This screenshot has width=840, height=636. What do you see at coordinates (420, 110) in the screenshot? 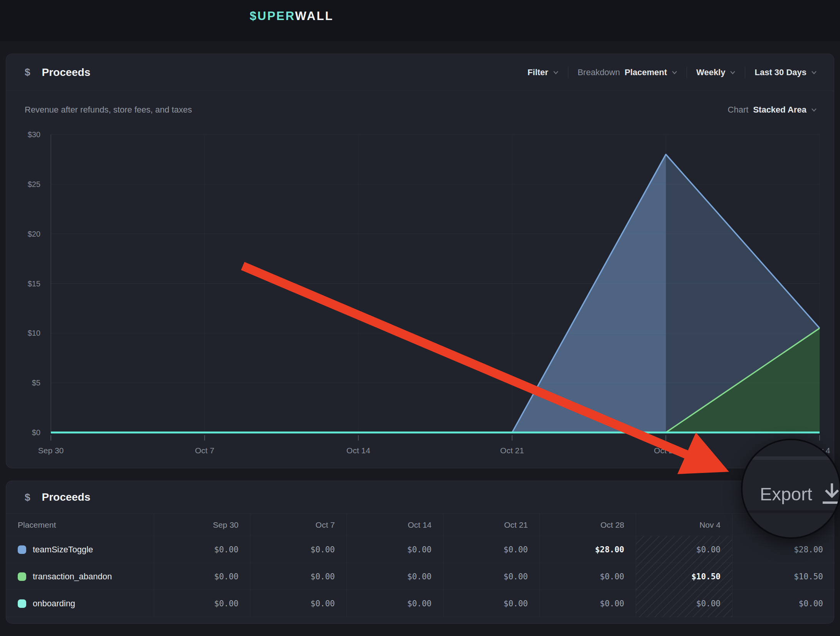
I see `chart-subbar: Revenue after refunds, store fees, and t…` at bounding box center [420, 110].